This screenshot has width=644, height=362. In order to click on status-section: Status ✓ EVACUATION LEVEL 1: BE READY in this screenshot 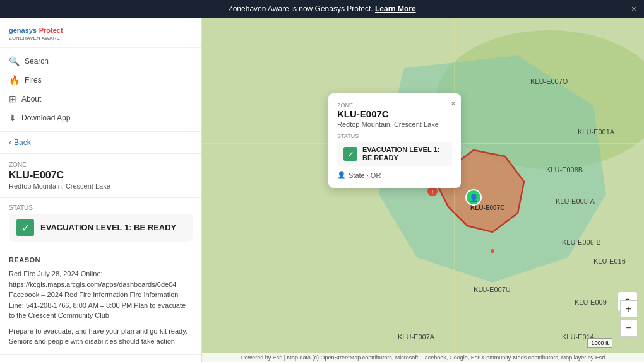, I will do `click(101, 223)`.